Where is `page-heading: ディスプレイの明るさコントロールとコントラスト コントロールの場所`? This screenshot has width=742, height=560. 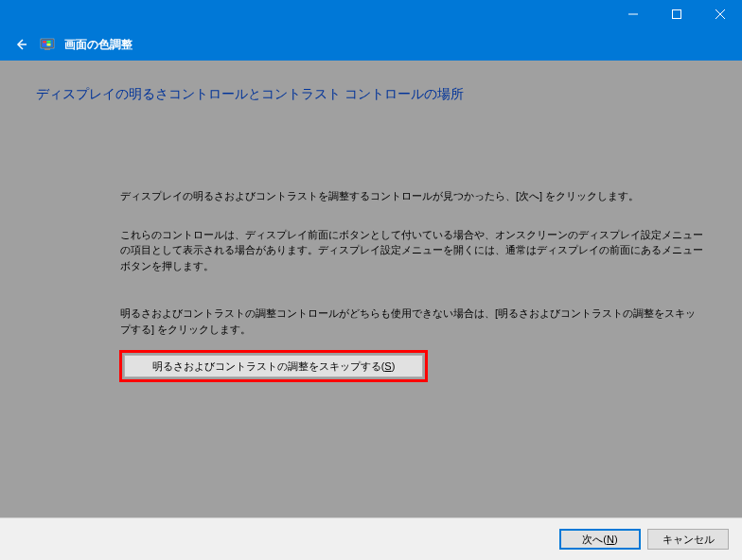 page-heading: ディスプレイの明るさコントロールとコントラスト コントロールの場所 is located at coordinates (371, 81).